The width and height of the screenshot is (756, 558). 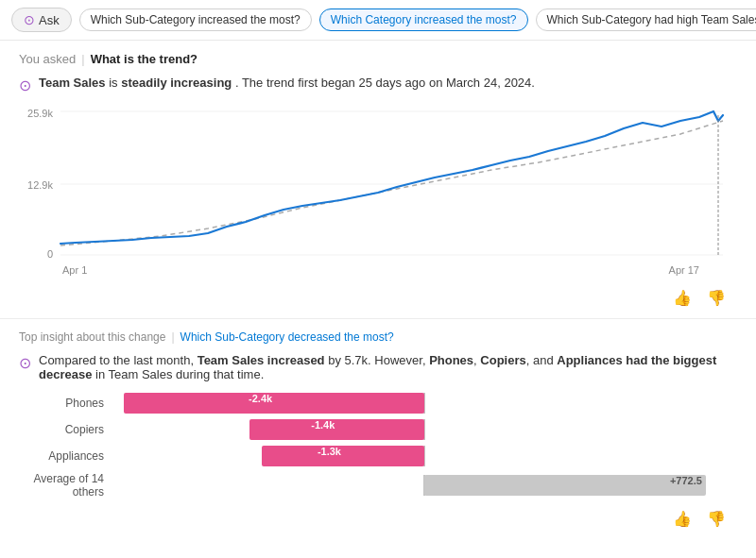 I want to click on bar-value-appliances: -1.3k, so click(x=329, y=451).